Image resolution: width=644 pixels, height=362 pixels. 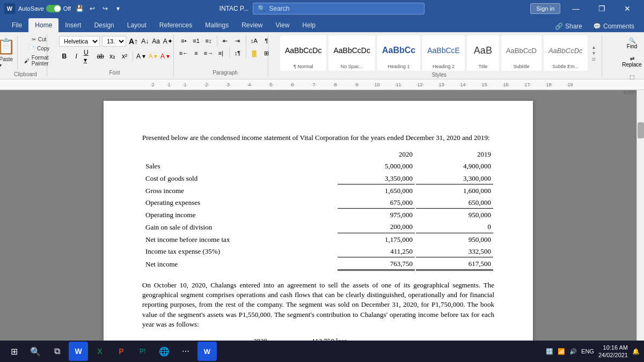 I want to click on underline-button: U ▾, so click(x=88, y=56).